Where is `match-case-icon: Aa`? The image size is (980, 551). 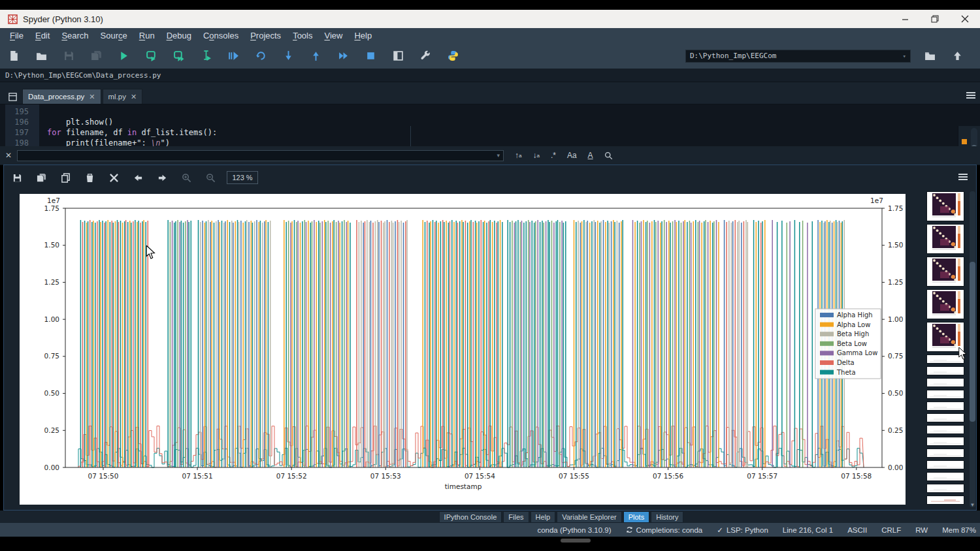
match-case-icon: Aa is located at coordinates (572, 155).